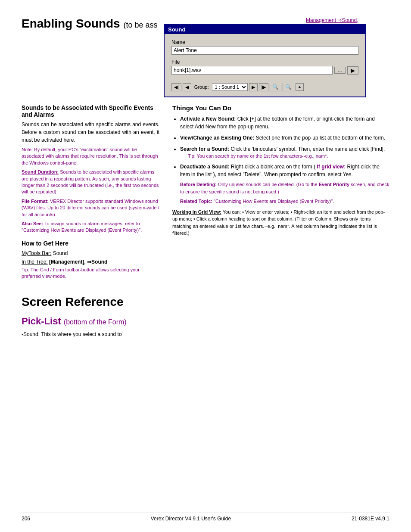 This screenshot has height=532, width=411. What do you see at coordinates (90, 111) in the screenshot?
I see `section1-heading: Sounds to be Associated with Specific Ev…` at bounding box center [90, 111].